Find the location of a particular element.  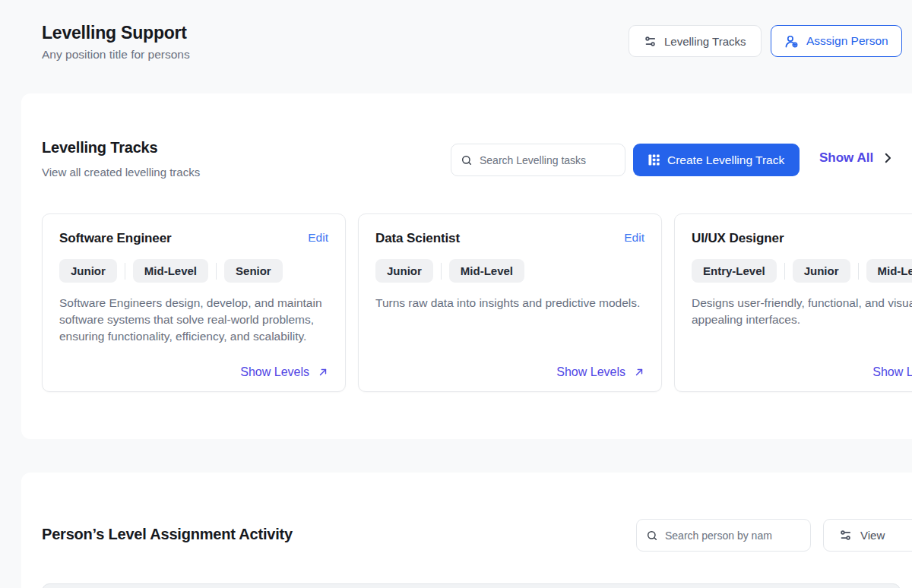

page-title: Levelling Support is located at coordinates (114, 33).